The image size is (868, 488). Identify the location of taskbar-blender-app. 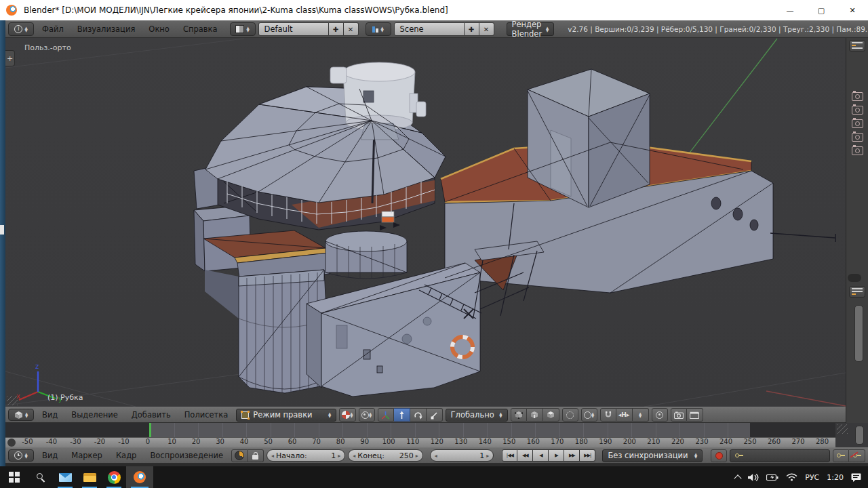
(140, 477).